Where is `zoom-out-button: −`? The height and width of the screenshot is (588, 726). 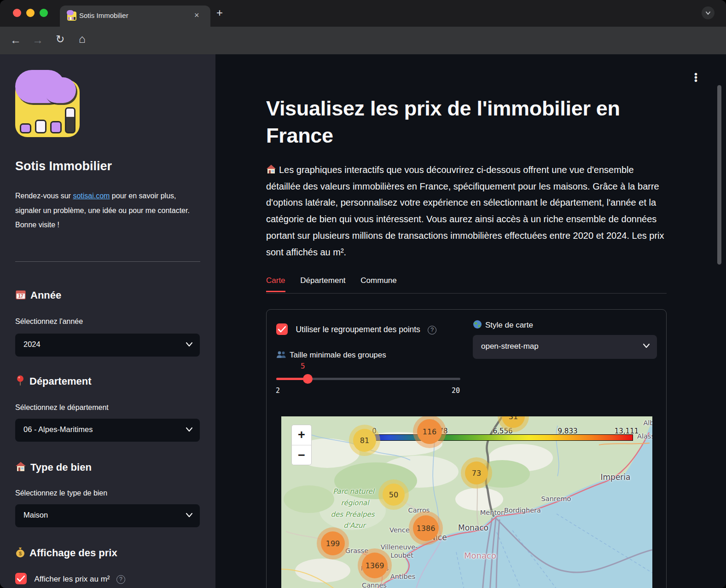
zoom-out-button: − is located at coordinates (302, 455).